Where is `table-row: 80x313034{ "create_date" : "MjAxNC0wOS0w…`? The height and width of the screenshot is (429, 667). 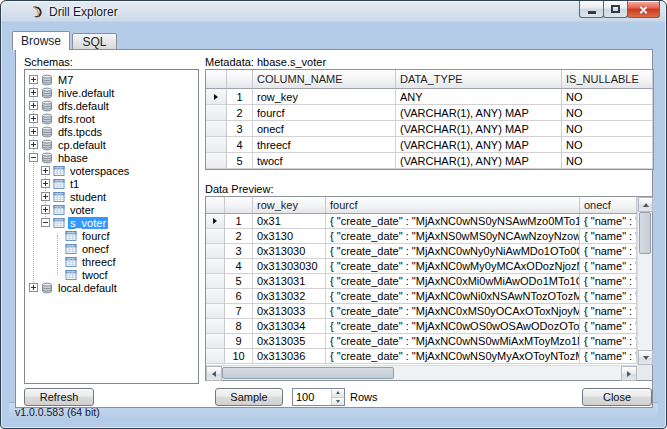
table-row: 80x313034{ "create_date" : "MjAxNC0wOS0w… is located at coordinates (422, 326).